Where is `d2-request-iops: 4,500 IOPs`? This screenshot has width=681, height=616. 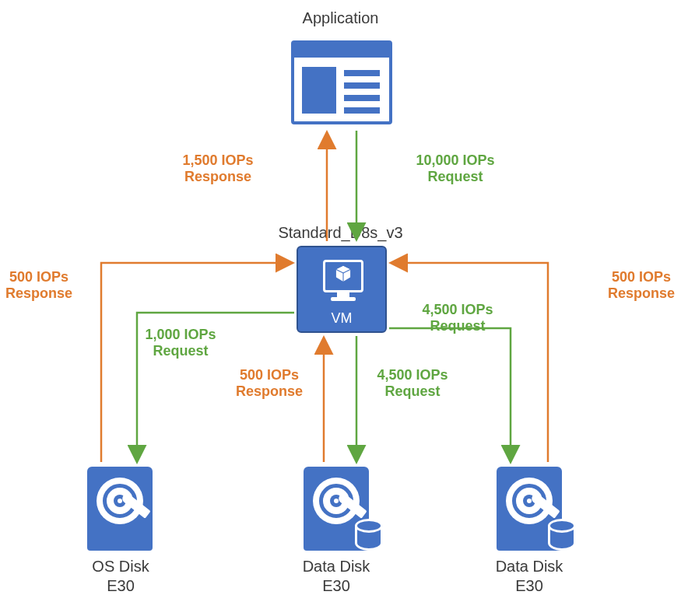 d2-request-iops: 4,500 IOPs is located at coordinates (458, 310).